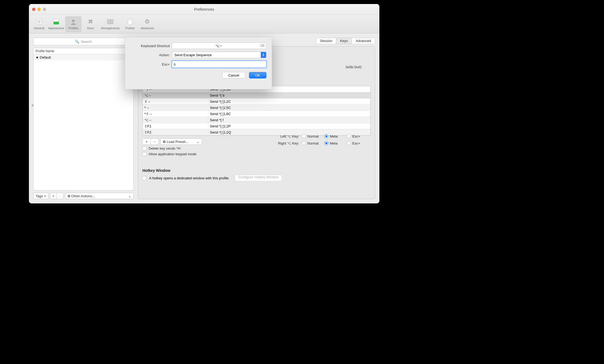 The image size is (604, 364). Describe the element at coordinates (256, 95) in the screenshot. I see `table-row: ⌥←Send ^[ b` at that location.